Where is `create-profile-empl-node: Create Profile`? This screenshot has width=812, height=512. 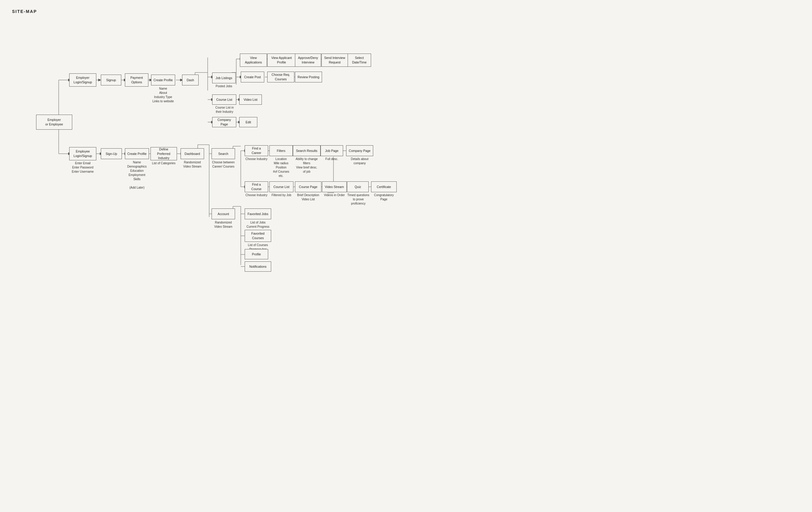
create-profile-empl-node: Create Profile is located at coordinates (137, 154).